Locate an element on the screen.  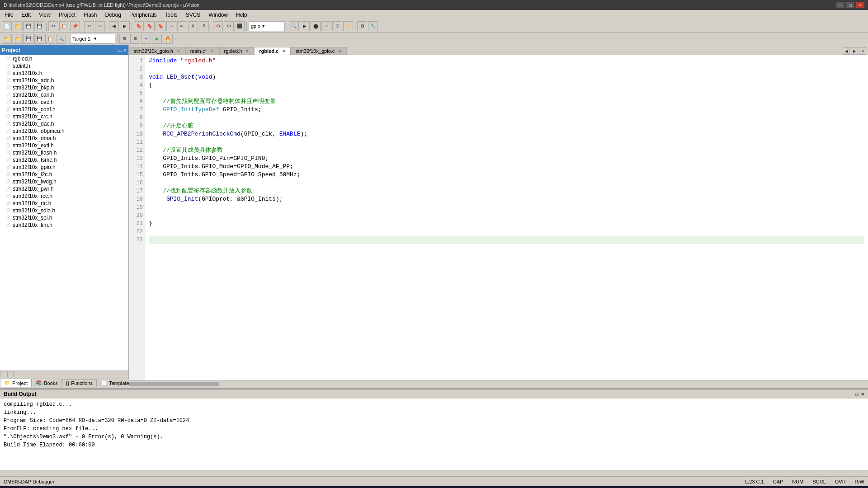
tree-item: 📄stm32f10x_rtc.h is located at coordinates (64, 203).